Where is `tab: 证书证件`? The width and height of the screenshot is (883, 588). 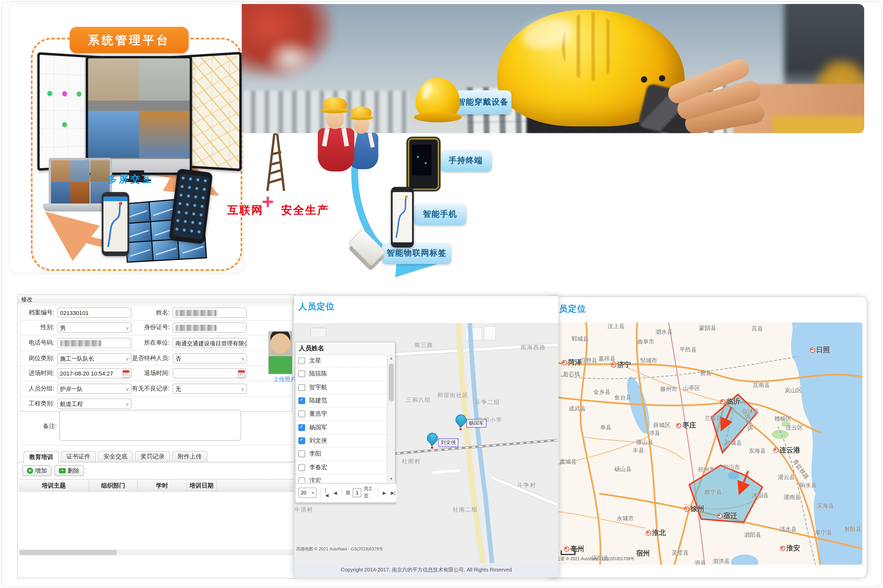 tab: 证书证件 is located at coordinates (78, 456).